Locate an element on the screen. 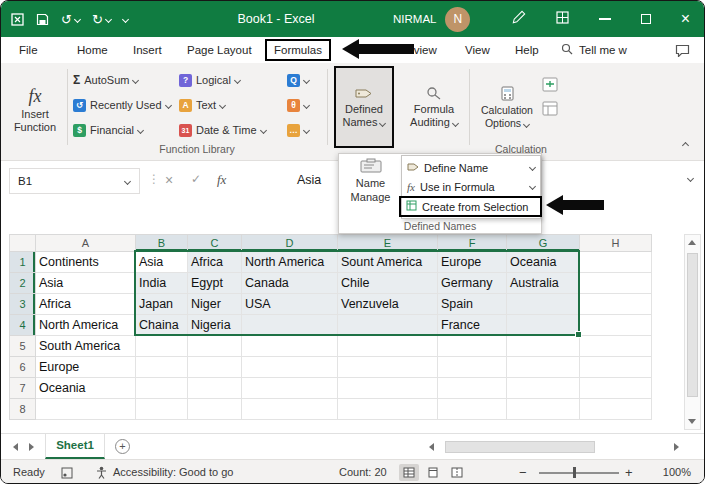 The image size is (705, 484). col-header-d: D is located at coordinates (290, 244).